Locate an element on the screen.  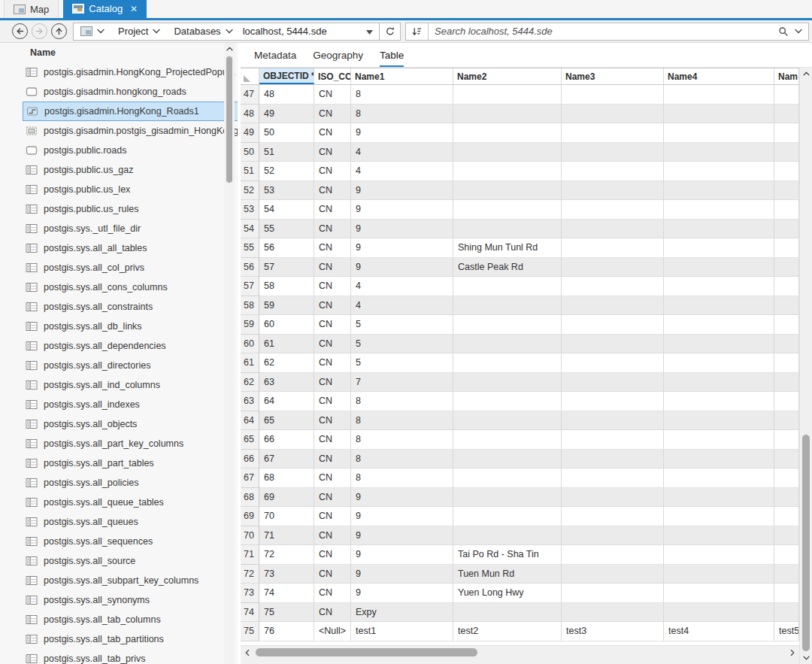
row-number-cell: 71 is located at coordinates (250, 555).